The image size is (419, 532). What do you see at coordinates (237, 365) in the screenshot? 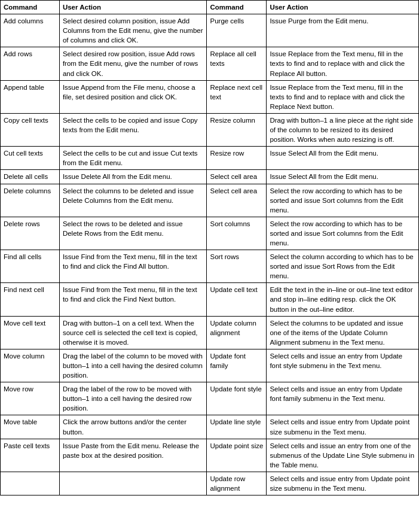
I see `right-command-cell: Update font family` at bounding box center [237, 365].